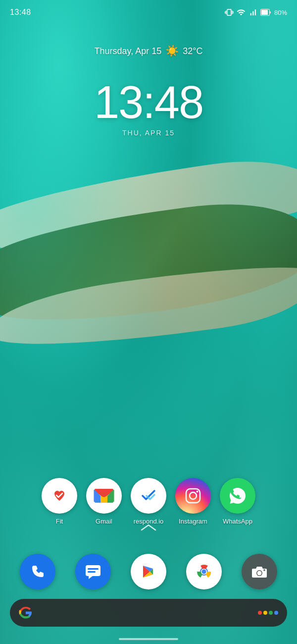 The image size is (297, 644). Describe the element at coordinates (271, 613) in the screenshot. I see `dot-green` at that location.